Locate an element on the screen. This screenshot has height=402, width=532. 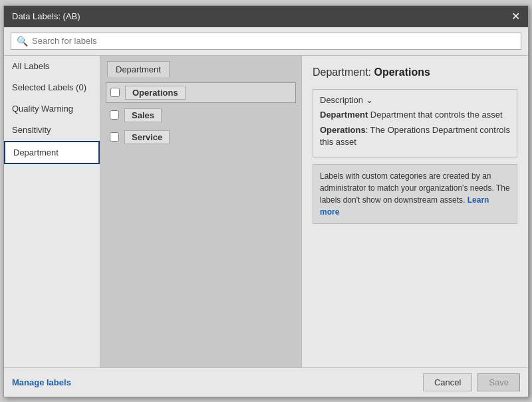
desc-row-department: Department Department that controls the … is located at coordinates (415, 115).